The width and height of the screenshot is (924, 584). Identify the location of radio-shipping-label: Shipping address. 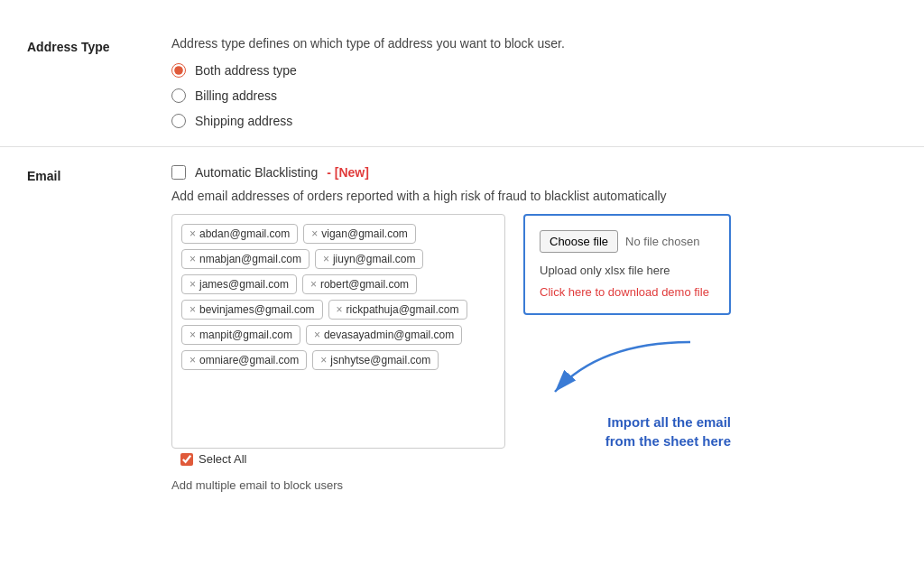
(244, 121).